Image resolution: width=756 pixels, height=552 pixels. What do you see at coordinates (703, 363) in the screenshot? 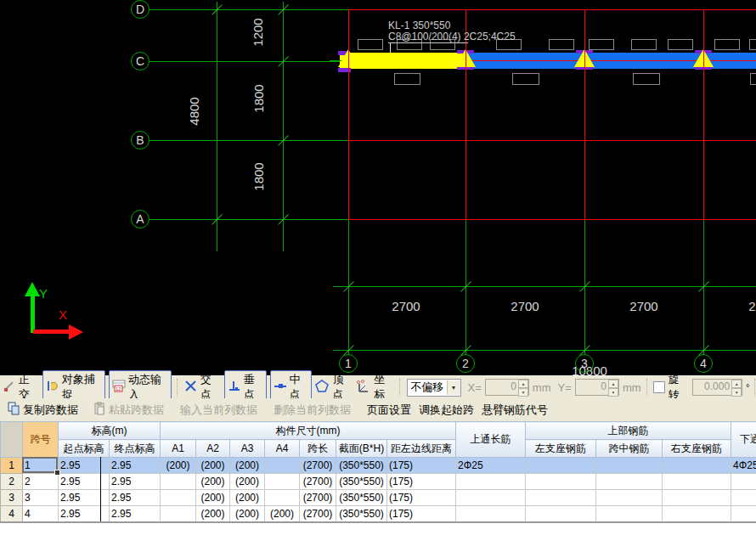
I see `grid-bubble-4: 4` at bounding box center [703, 363].